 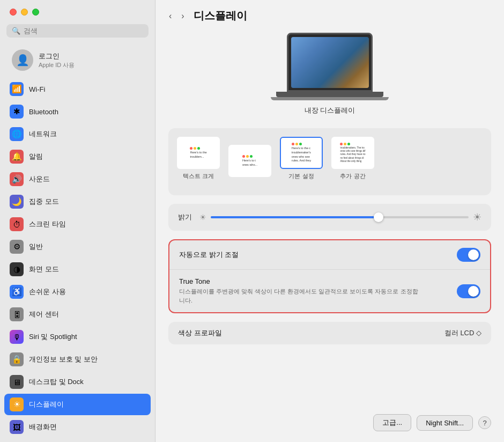 I want to click on sidebar-label-display: 디스플레이, so click(x=46, y=404).